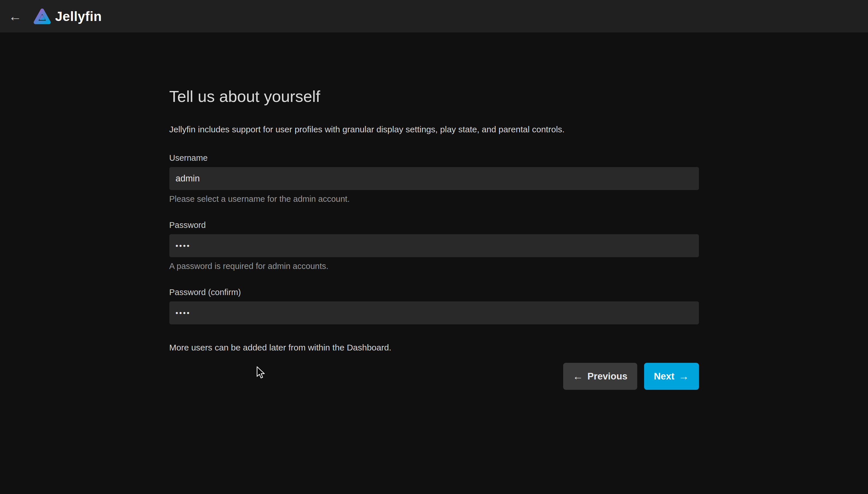  Describe the element at coordinates (684, 376) in the screenshot. I see `arrow-right-icon: →` at that location.